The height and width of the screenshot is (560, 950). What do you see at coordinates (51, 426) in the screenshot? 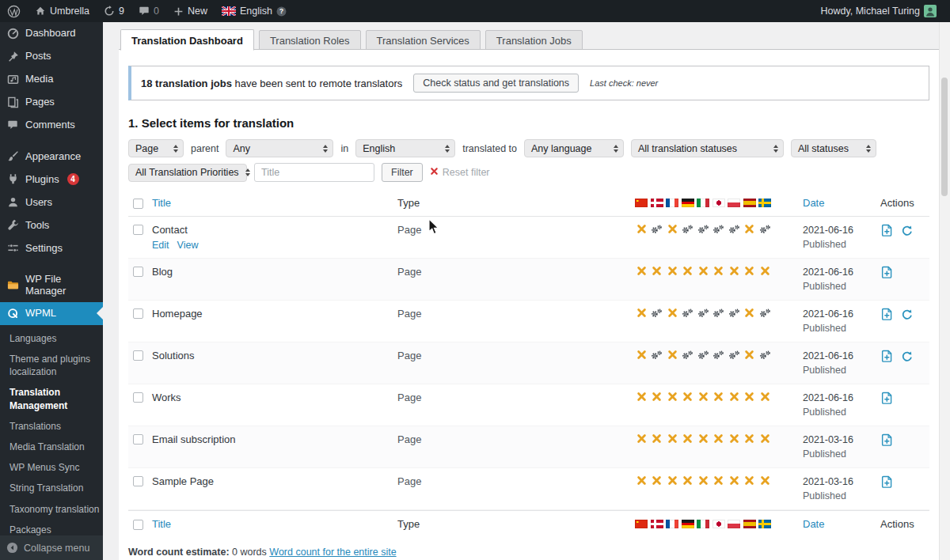
I see `submenu-item-translations: Translations` at bounding box center [51, 426].